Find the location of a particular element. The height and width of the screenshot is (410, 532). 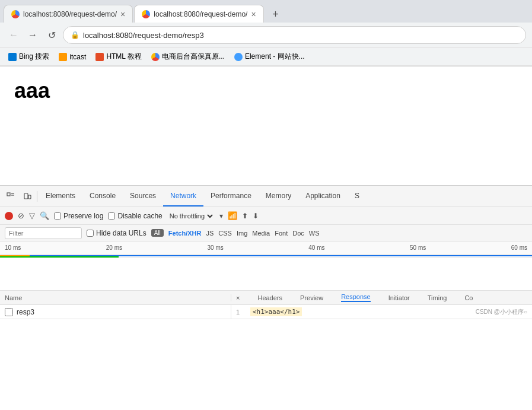

bing-icon is located at coordinates (12, 57).